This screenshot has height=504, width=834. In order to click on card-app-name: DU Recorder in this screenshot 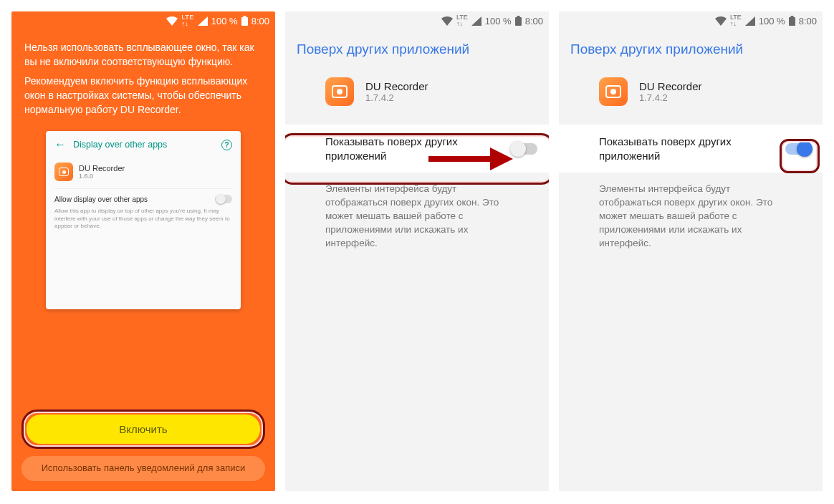, I will do `click(102, 168)`.